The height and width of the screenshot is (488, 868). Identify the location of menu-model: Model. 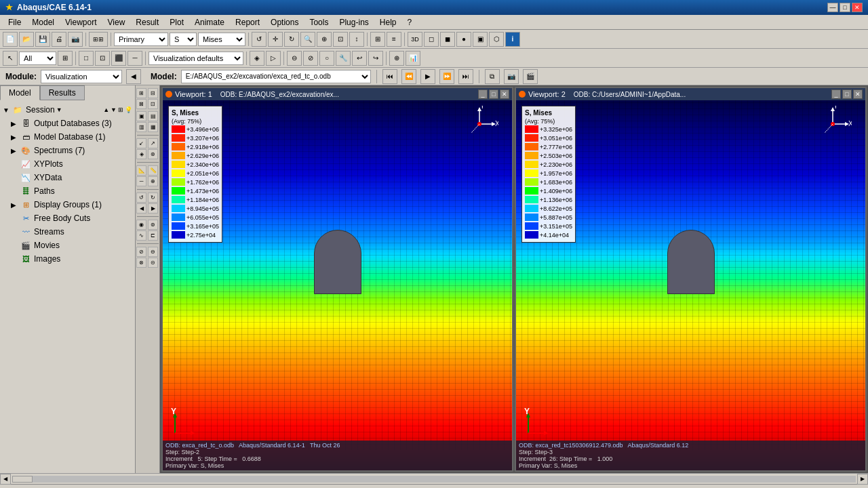
(43, 22).